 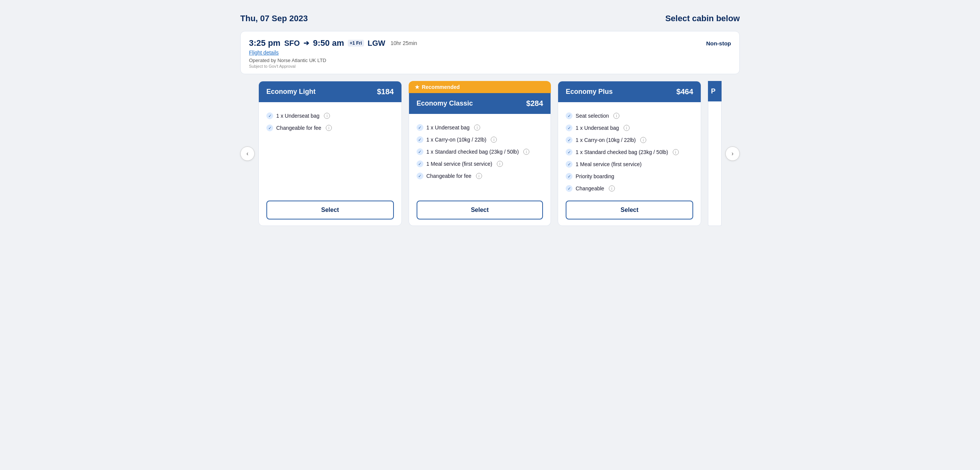 I want to click on card-header-economy-light: Economy Light $184, so click(x=330, y=92).